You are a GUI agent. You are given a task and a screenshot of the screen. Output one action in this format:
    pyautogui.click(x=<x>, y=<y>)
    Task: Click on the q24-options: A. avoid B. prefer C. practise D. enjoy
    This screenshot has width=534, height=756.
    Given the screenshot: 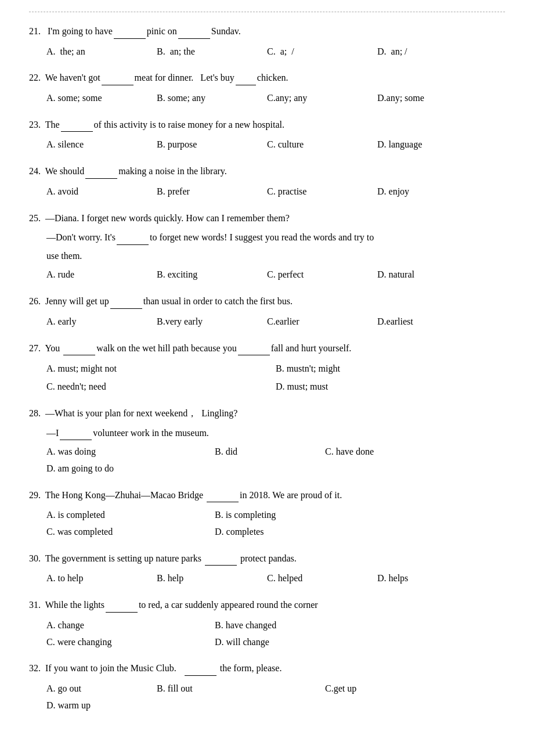 What is the action you would take?
    pyautogui.click(x=267, y=192)
    